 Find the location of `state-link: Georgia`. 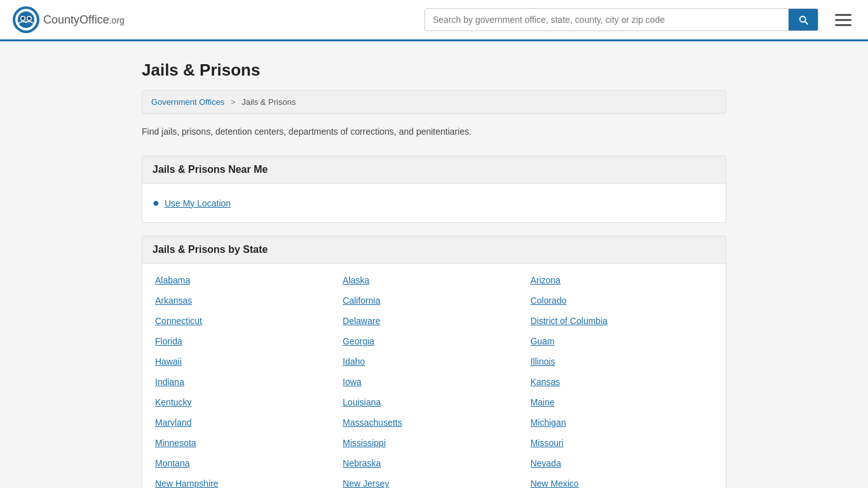

state-link: Georgia is located at coordinates (358, 341).